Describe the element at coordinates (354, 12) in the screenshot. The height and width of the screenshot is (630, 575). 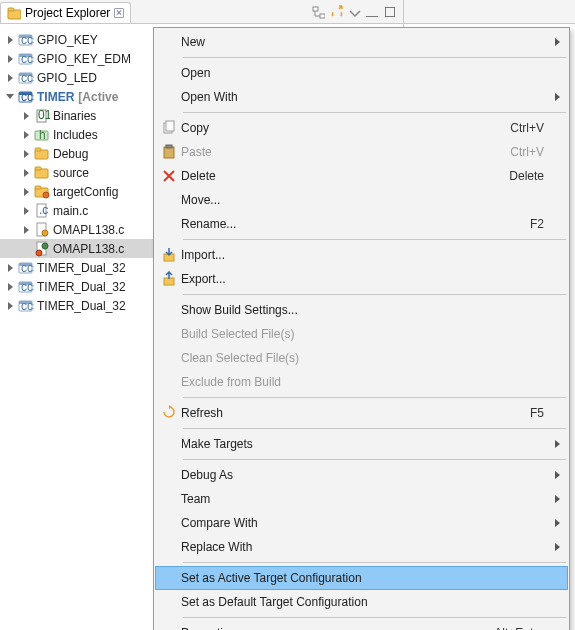
I see `view-menu-icon` at that location.